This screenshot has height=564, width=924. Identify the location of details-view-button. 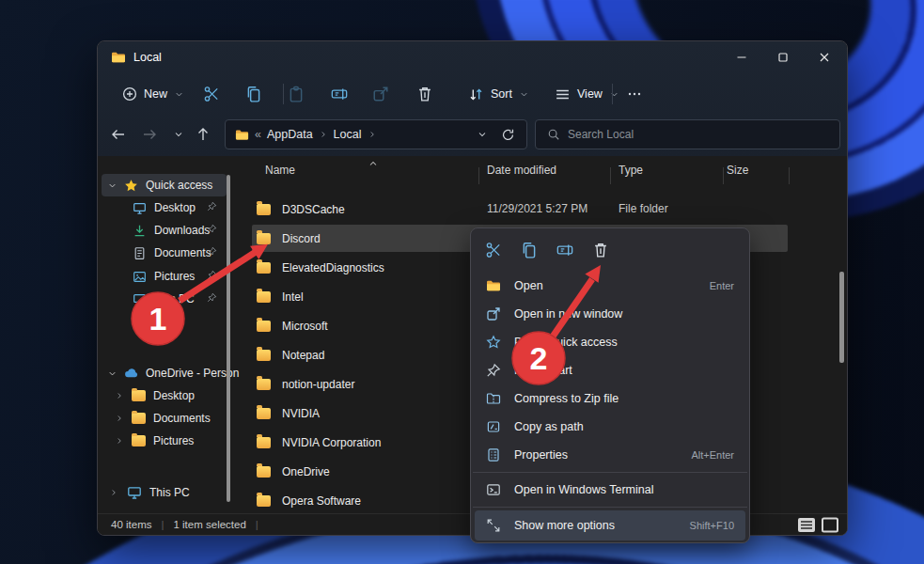
(807, 525).